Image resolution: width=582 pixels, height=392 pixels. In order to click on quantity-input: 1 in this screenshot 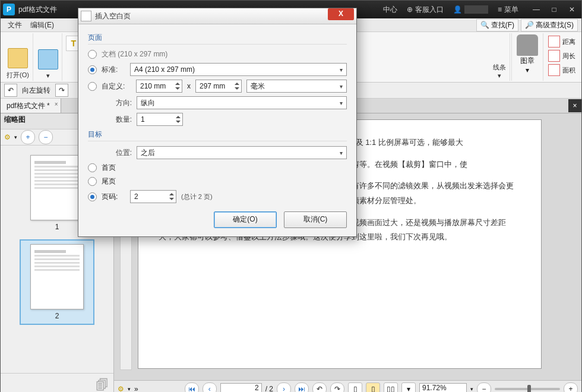, I will do `click(160, 119)`.